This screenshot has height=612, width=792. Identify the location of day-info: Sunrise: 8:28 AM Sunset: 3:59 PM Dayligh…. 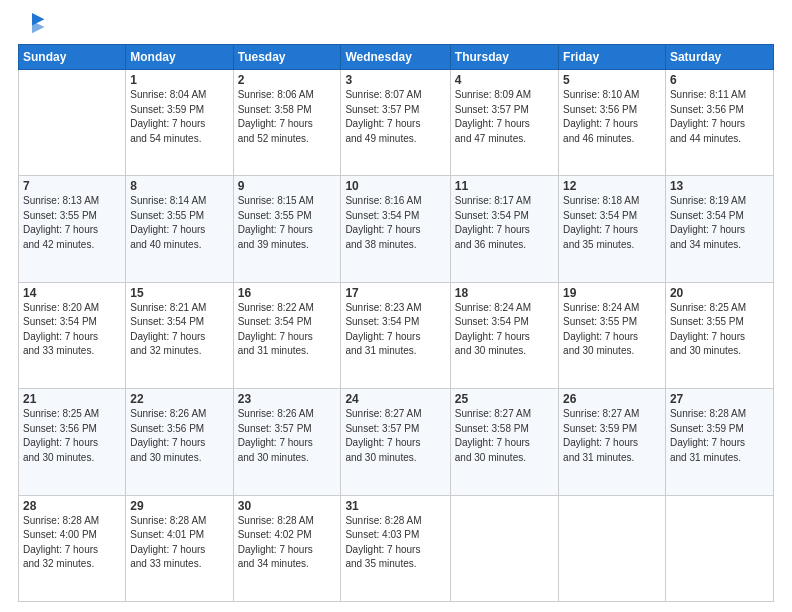
(720, 436).